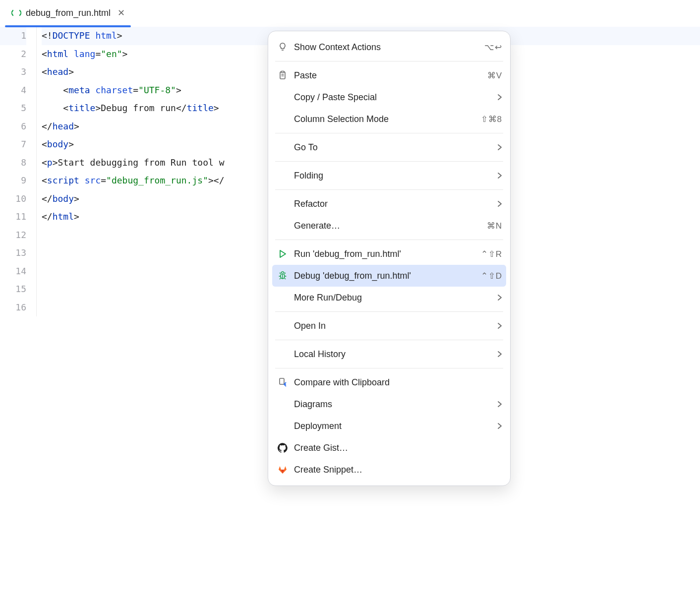  Describe the element at coordinates (283, 276) in the screenshot. I see `bug-icon` at that location.